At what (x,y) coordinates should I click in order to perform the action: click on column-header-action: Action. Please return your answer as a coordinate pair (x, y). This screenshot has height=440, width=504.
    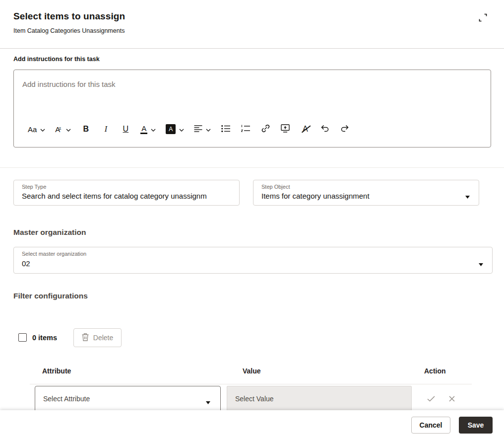
    Looking at the image, I should click on (435, 371).